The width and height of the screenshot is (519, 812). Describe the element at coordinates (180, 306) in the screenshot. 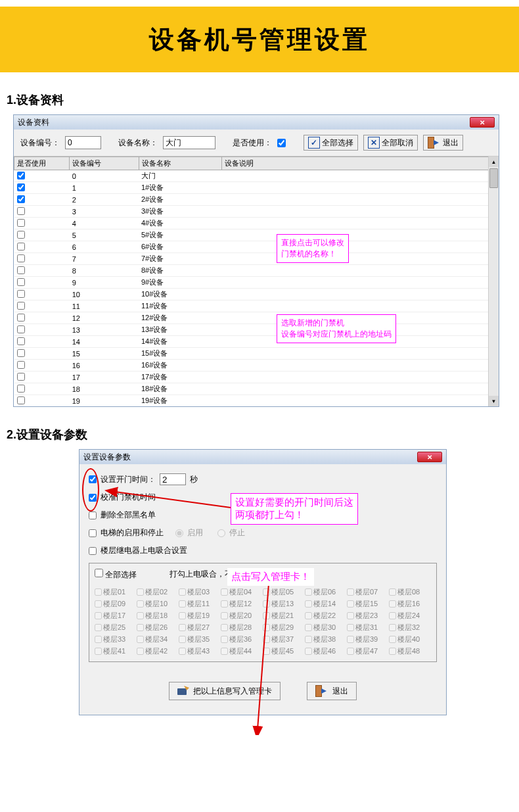

I see `row-name: 11#设备` at that location.